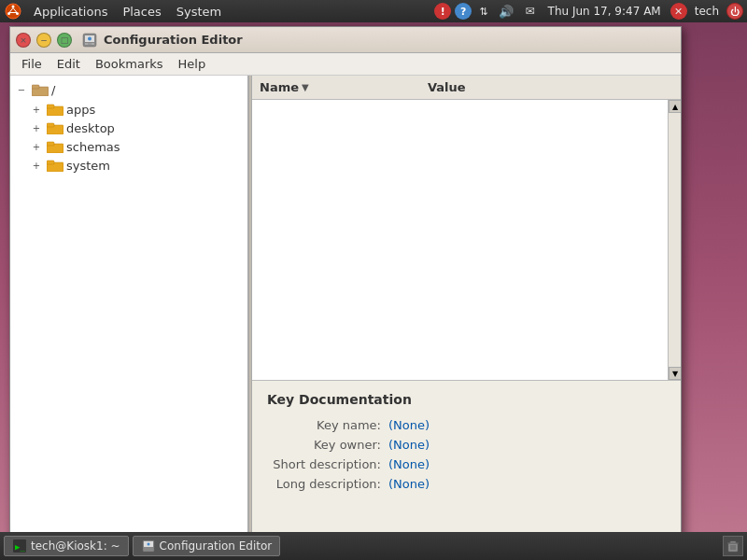  I want to click on apps-folder-icon, so click(55, 109).